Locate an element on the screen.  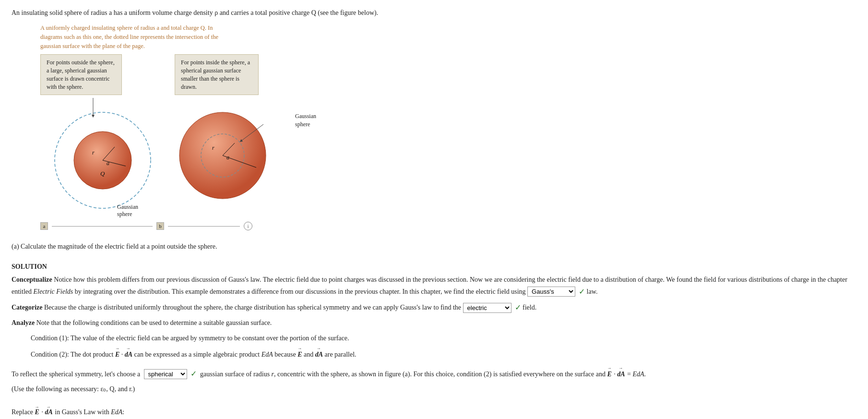
spherical-dropdown: spherical cylindrical planar is located at coordinates (166, 374).